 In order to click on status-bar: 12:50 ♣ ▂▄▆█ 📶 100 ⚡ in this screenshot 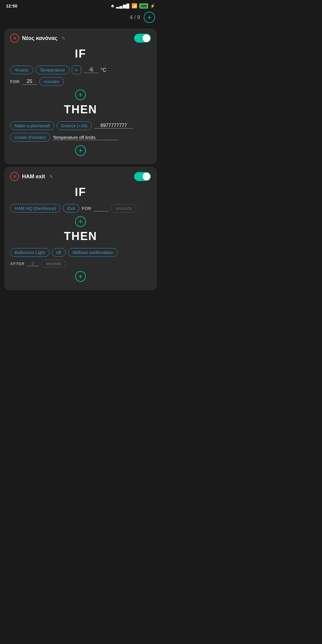, I will do `click(80, 5)`.